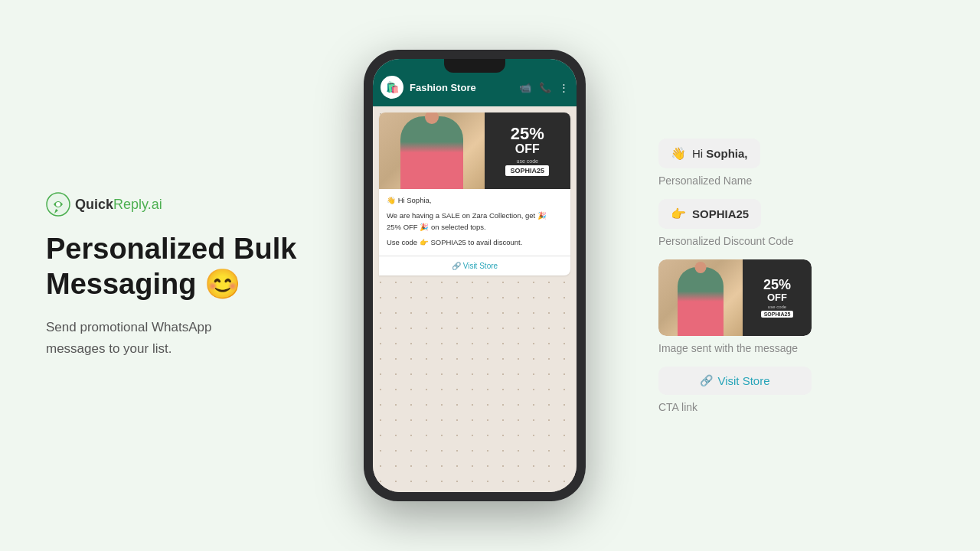  What do you see at coordinates (432, 118) in the screenshot?
I see `model-head` at bounding box center [432, 118].